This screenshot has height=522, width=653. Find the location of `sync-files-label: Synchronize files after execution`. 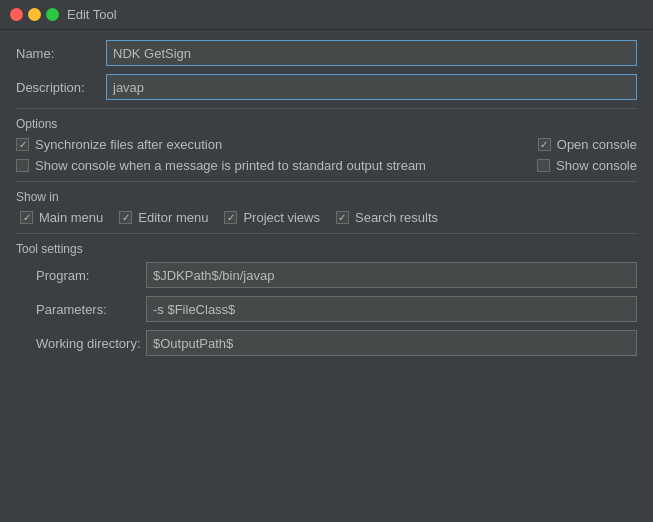

sync-files-label: Synchronize files after execution is located at coordinates (128, 144).